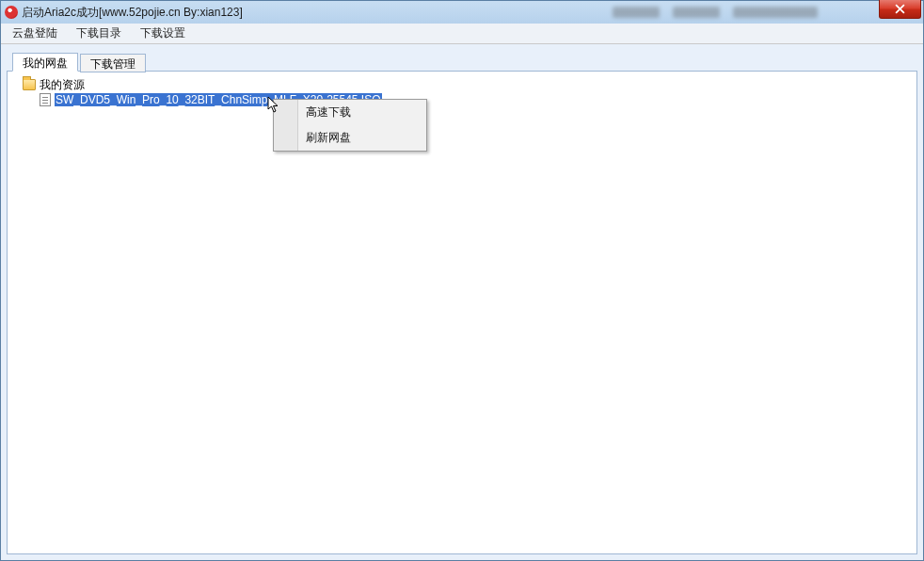  Describe the element at coordinates (462, 34) in the screenshot. I see `menubar: 云盘登陆 下载目录 下载设置` at that location.